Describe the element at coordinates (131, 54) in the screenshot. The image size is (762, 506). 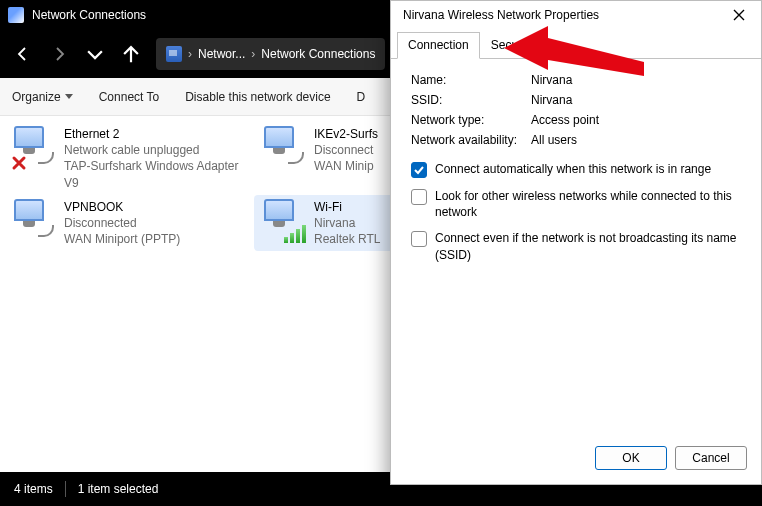
I see `arrow-up-icon` at that location.